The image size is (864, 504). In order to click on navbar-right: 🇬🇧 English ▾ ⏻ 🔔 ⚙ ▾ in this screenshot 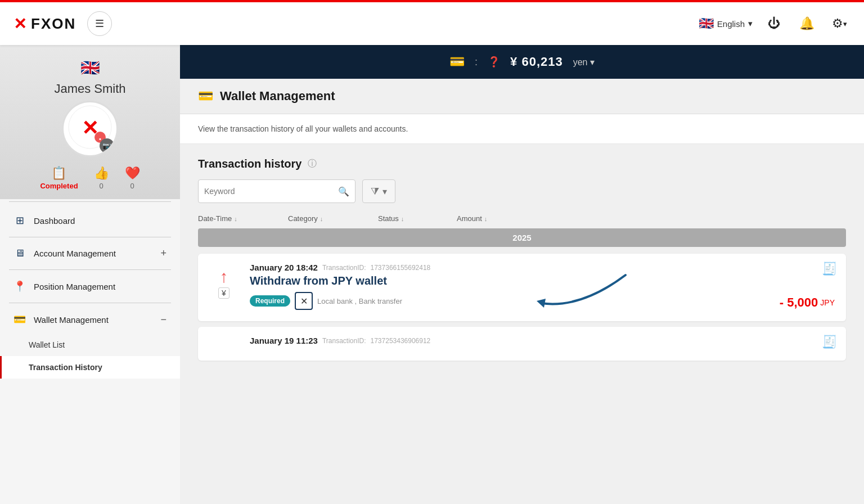, I will do `click(775, 24)`.